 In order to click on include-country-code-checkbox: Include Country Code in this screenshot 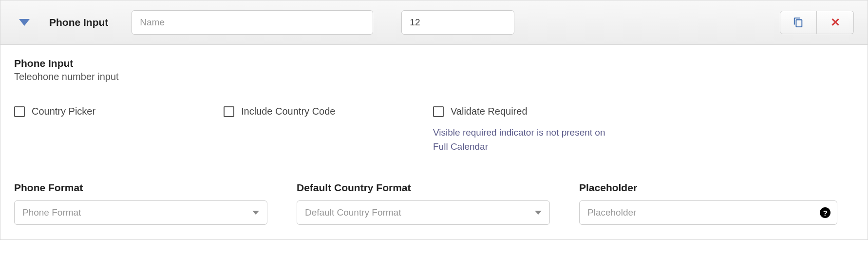, I will do `click(328, 111)`.